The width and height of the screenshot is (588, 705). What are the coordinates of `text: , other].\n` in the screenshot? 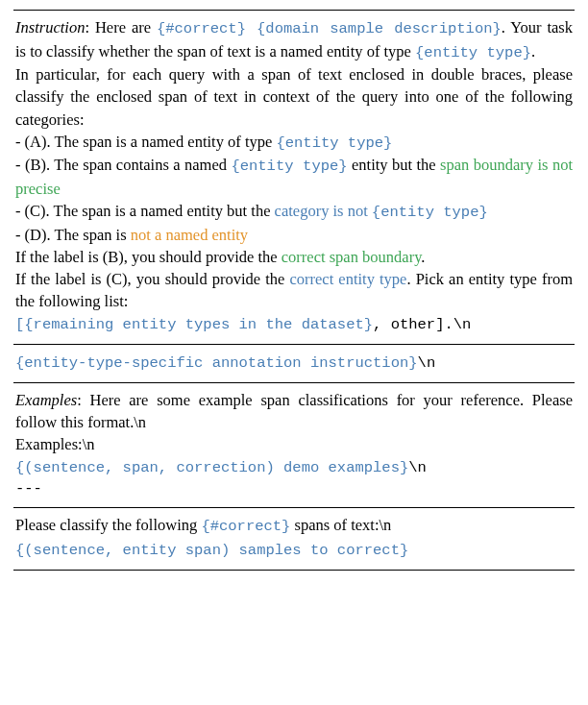 It's located at (422, 325).